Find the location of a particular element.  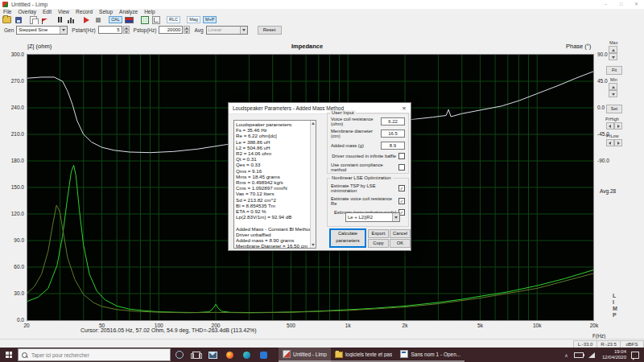

cortana-button is located at coordinates (179, 355).